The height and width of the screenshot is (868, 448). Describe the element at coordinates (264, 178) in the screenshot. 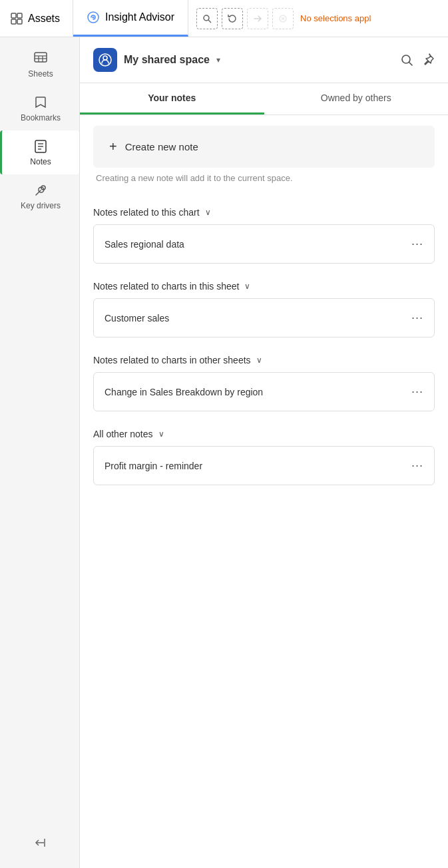

I see `create-note-hint: Creating a new note will add it to the c…` at that location.